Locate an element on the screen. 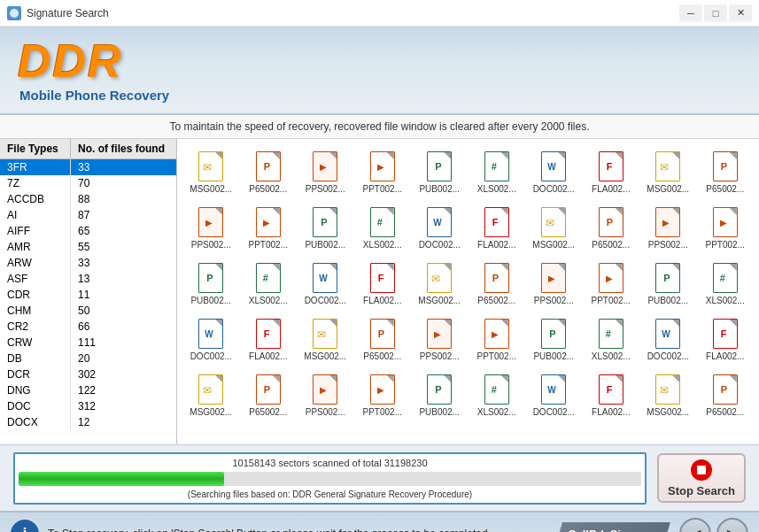  next-button: ▶ is located at coordinates (732, 525).